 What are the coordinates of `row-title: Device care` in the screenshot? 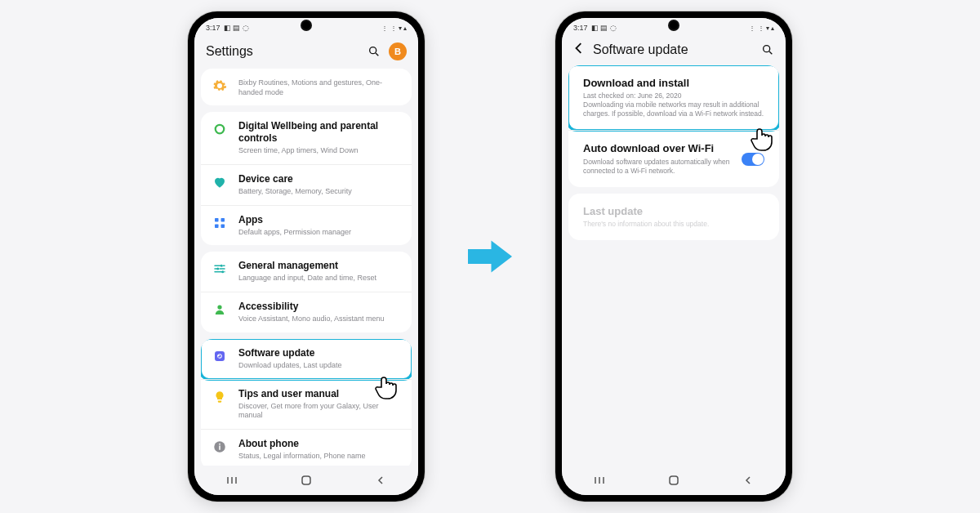 It's located at (320, 180).